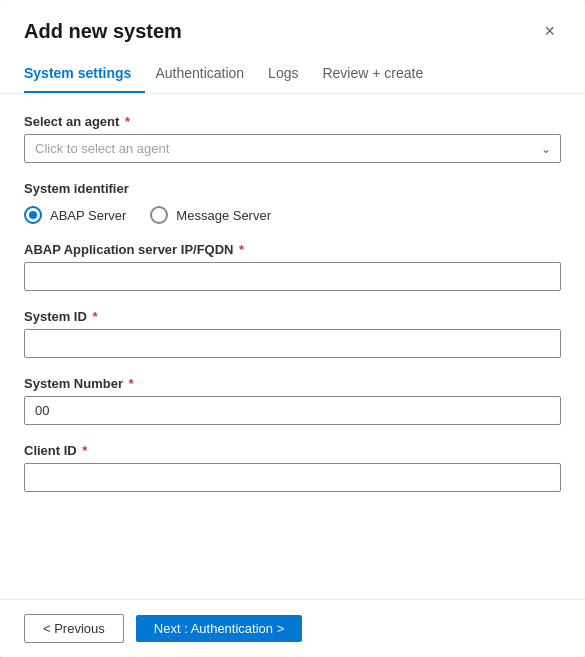  I want to click on select-agent-wrapper: Click to select an agent ⌄, so click(292, 148).